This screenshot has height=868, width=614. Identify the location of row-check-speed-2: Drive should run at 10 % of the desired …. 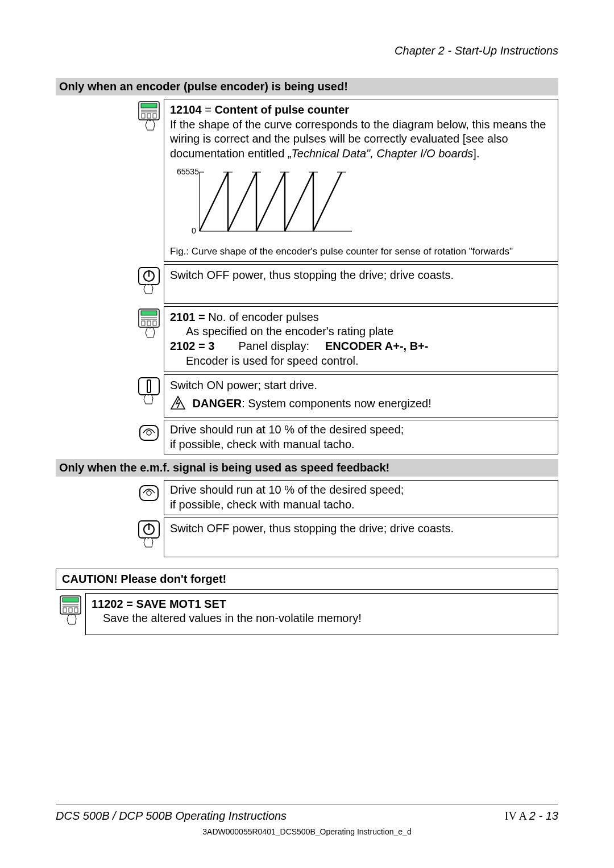
(346, 498).